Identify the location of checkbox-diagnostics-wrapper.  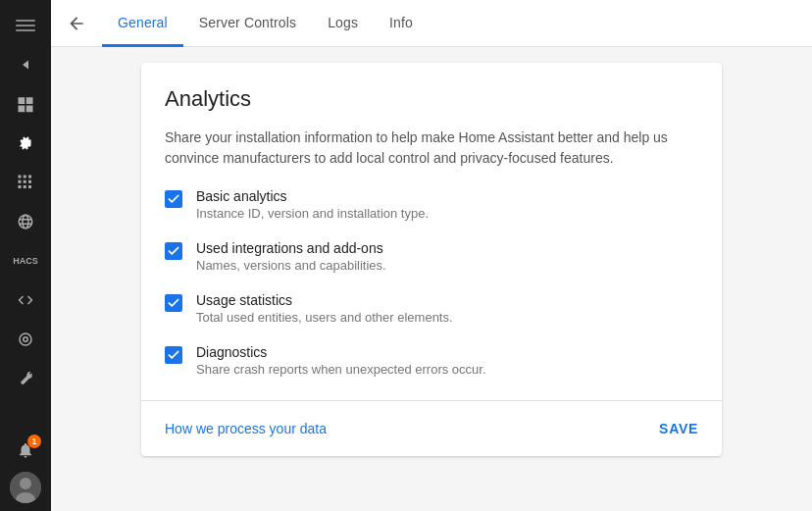
(174, 355).